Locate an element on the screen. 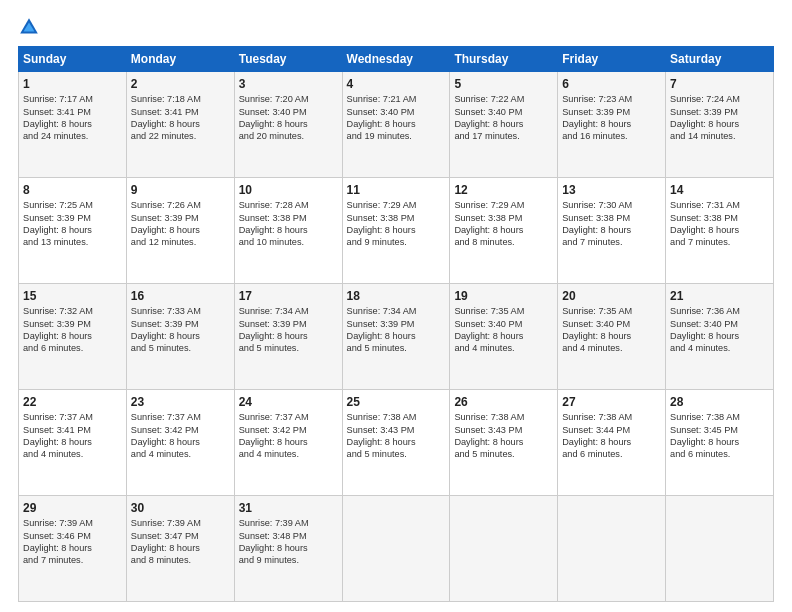 The height and width of the screenshot is (612, 792). day-number: 7 is located at coordinates (720, 84).